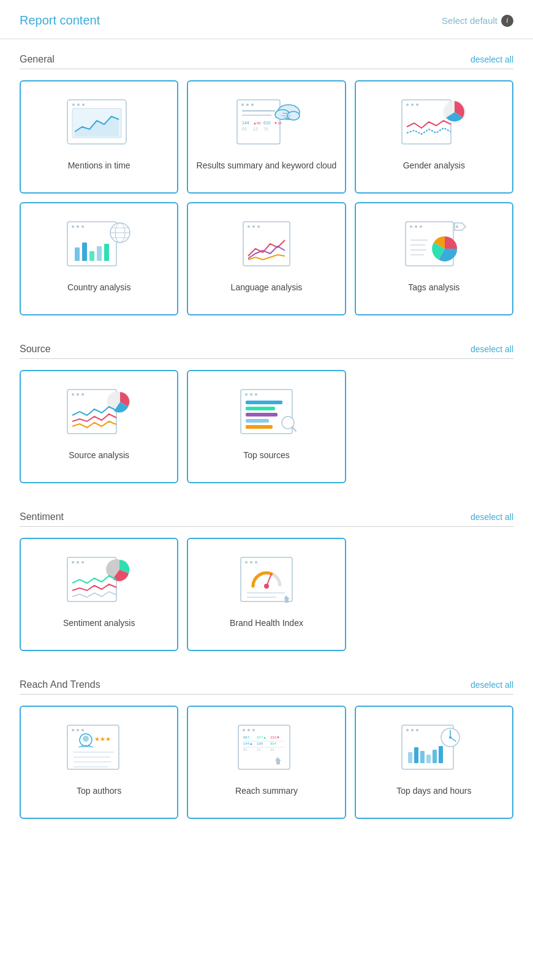 The width and height of the screenshot is (533, 980). Describe the element at coordinates (266, 527) in the screenshot. I see `sentiment-divider` at that location.